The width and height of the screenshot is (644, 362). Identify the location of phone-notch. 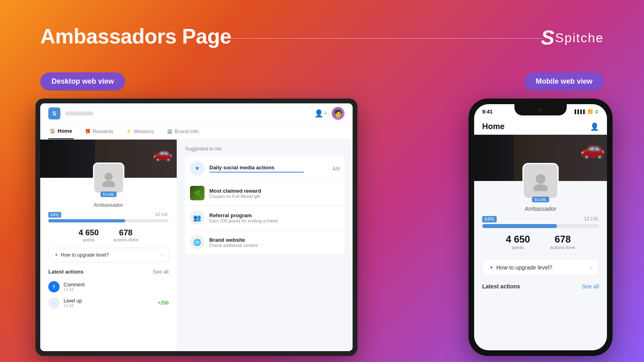
(541, 110).